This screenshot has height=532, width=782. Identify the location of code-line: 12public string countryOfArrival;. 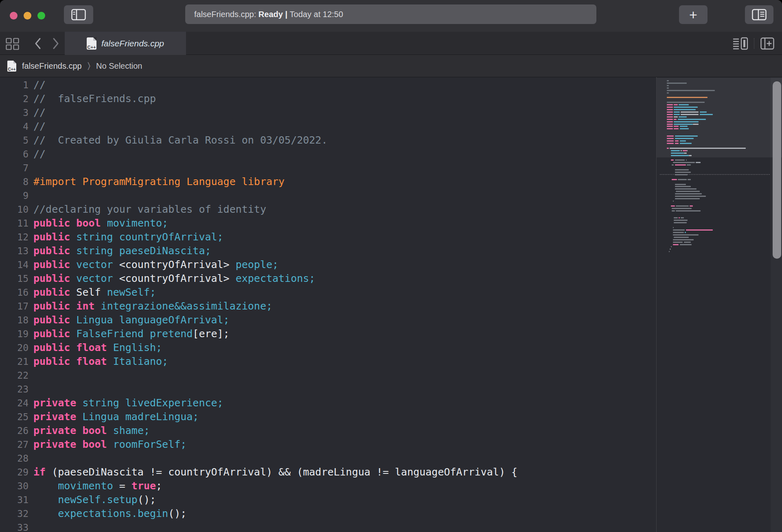
(328, 237).